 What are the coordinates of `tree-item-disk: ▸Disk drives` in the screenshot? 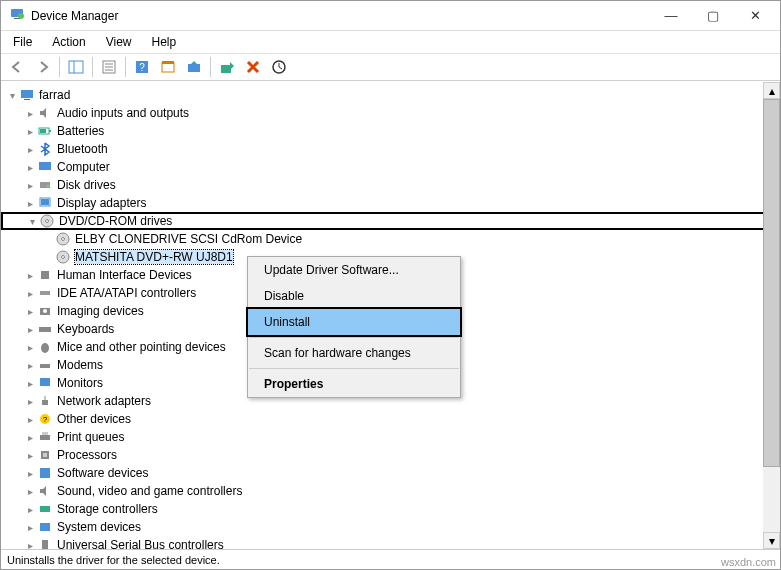 It's located at (390, 185).